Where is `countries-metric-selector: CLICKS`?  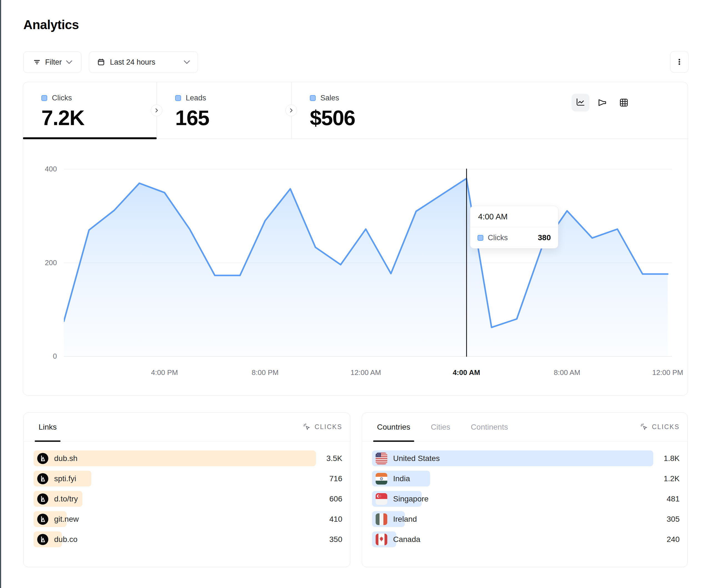
countries-metric-selector: CLICKS is located at coordinates (660, 427).